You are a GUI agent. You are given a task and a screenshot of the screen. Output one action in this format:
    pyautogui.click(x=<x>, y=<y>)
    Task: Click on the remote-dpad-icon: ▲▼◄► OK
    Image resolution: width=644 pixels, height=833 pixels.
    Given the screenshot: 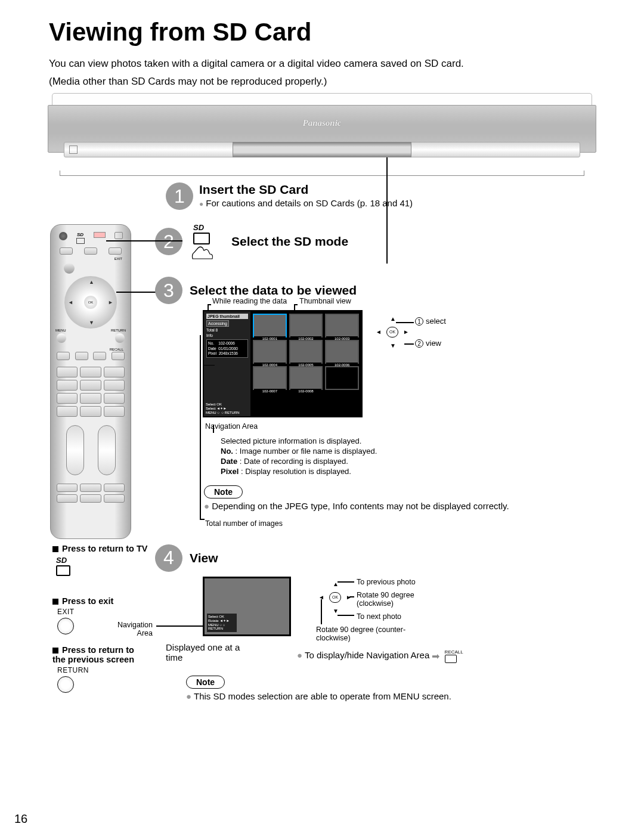 What is the action you would take?
    pyautogui.click(x=91, y=302)
    